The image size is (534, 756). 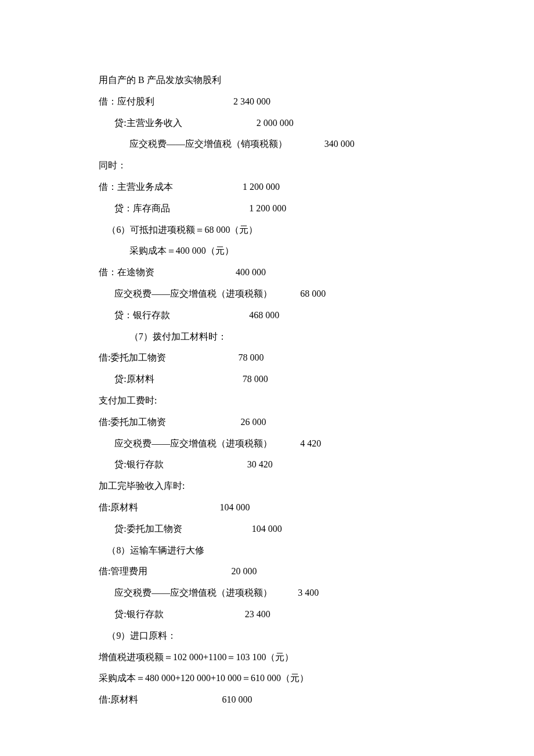 I want to click on entry-label: 增值税进项税额＝102 000+1100＝103 100（元）, so click(x=196, y=657).